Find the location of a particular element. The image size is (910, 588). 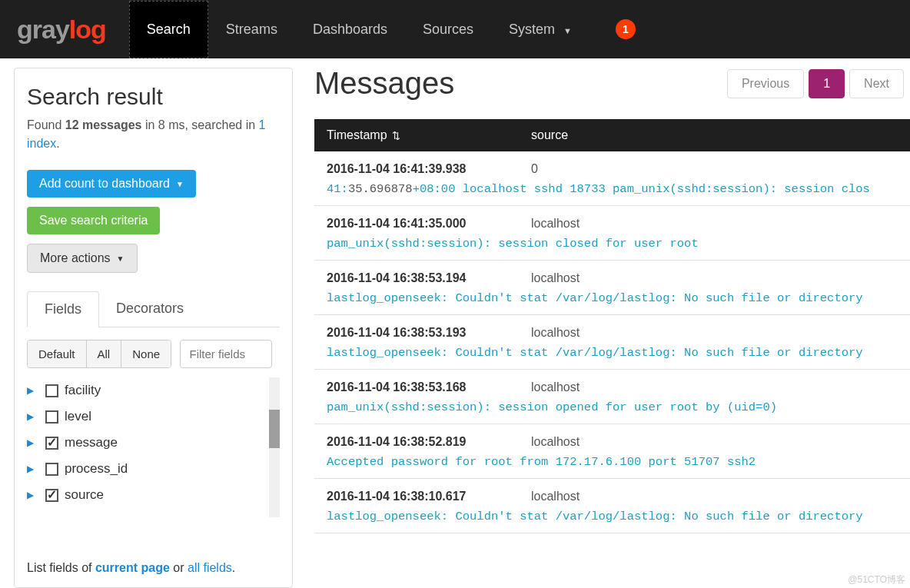

message-row: 2016-11-04 16:38:53.193localhostlastlog_… is located at coordinates (612, 343).